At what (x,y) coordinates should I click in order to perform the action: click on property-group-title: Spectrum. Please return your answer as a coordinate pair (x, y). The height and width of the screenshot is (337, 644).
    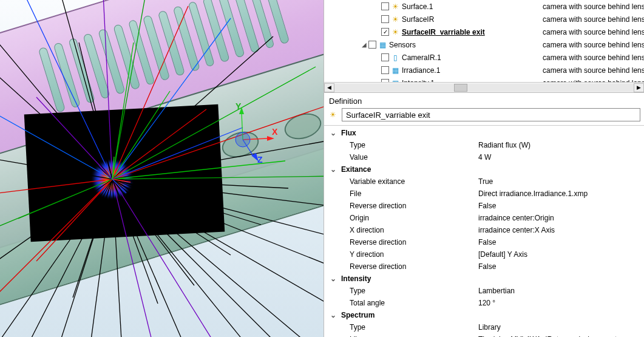
    Looking at the image, I should click on (408, 315).